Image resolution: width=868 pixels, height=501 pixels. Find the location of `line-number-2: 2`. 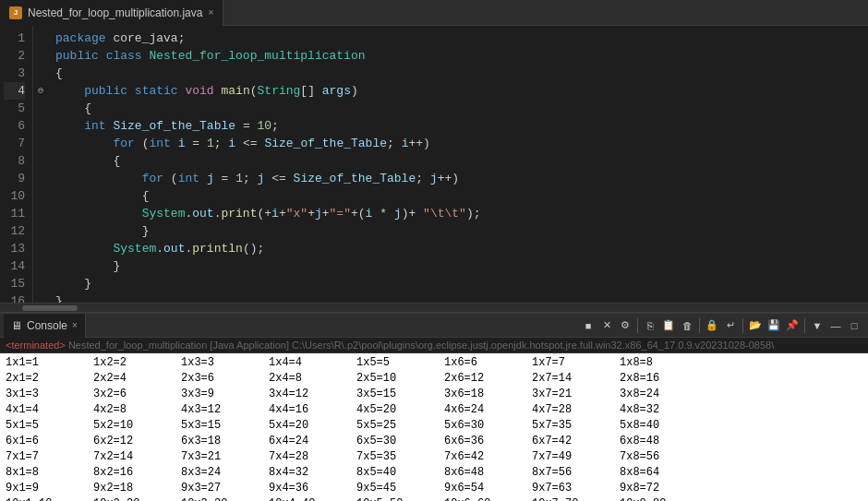

line-number-2: 2 is located at coordinates (15, 55).